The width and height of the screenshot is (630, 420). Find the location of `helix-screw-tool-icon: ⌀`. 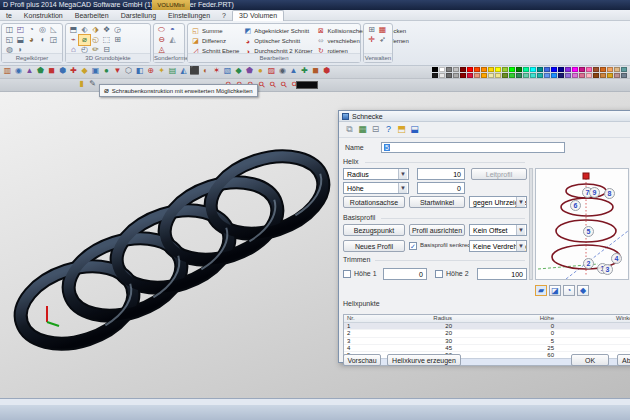

helix-screw-tool-icon: ⌀ is located at coordinates (84, 40).